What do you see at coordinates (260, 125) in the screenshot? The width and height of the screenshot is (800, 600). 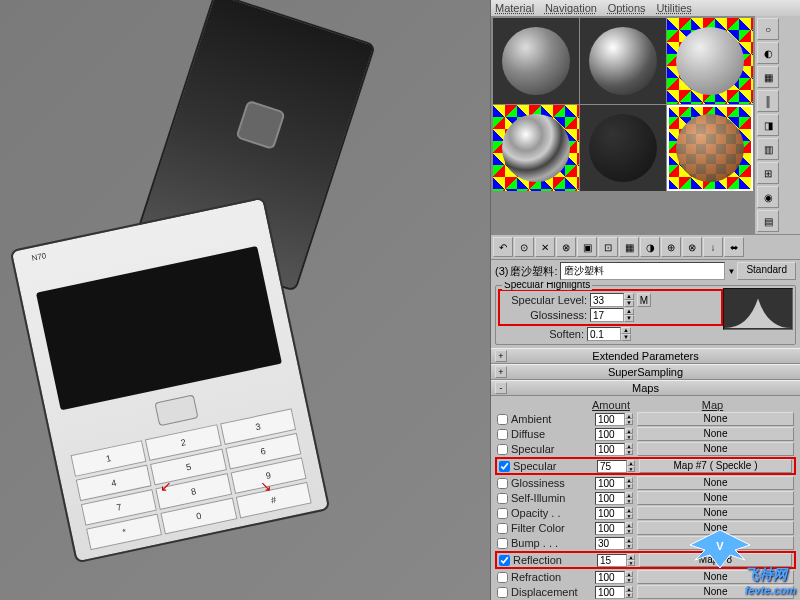 I see `phone-camera` at bounding box center [260, 125].